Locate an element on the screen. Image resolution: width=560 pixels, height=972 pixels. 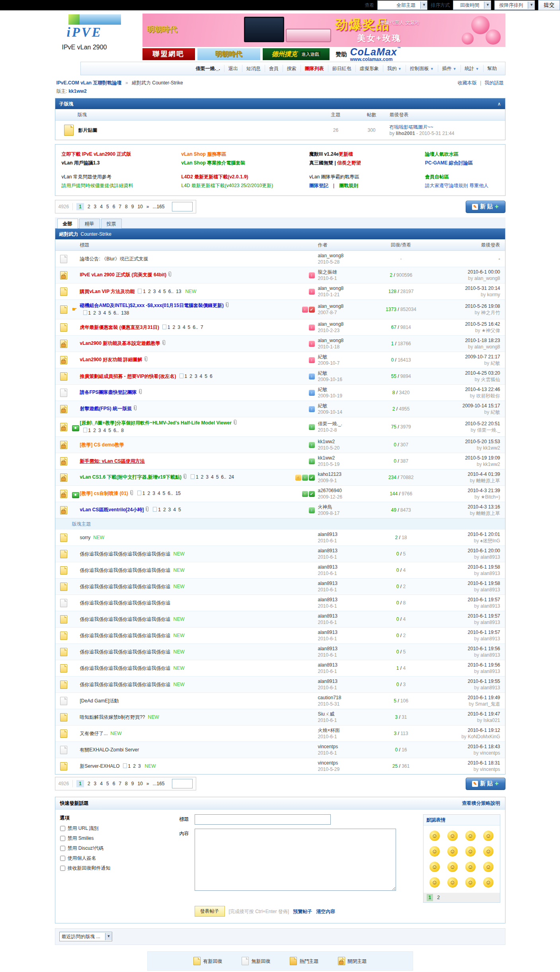
page-jump-input is located at coordinates (182, 784).